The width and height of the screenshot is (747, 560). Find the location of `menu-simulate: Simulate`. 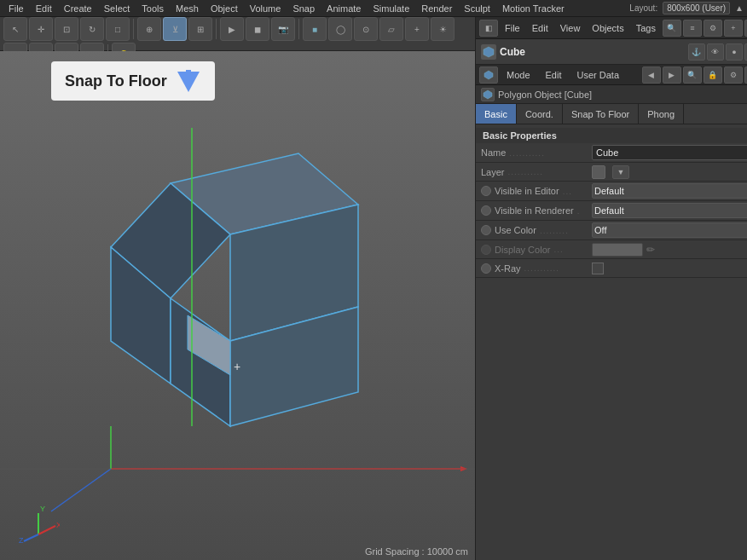

menu-simulate: Simulate is located at coordinates (391, 9).